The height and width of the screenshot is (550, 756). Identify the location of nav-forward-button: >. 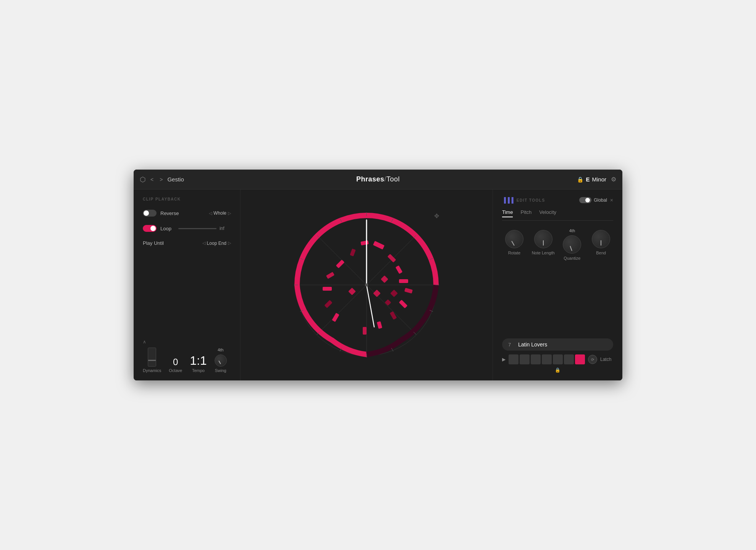
(161, 180).